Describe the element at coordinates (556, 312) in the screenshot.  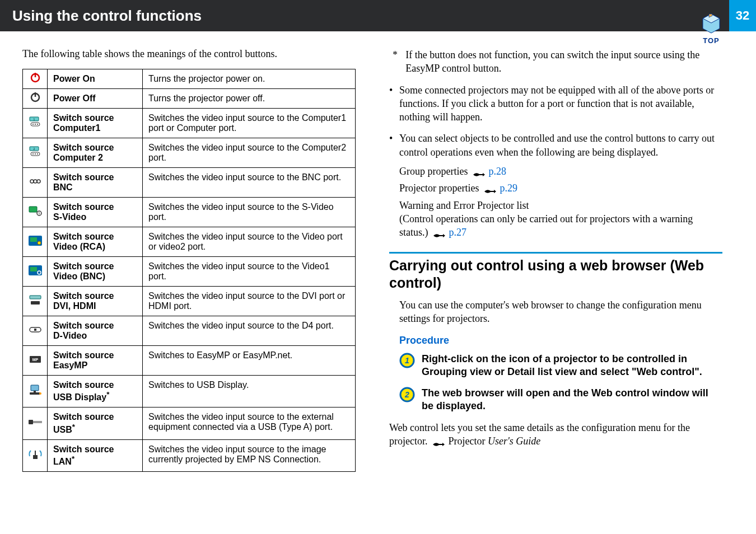
I see `section-intro: You can use the computer's web browser t…` at that location.